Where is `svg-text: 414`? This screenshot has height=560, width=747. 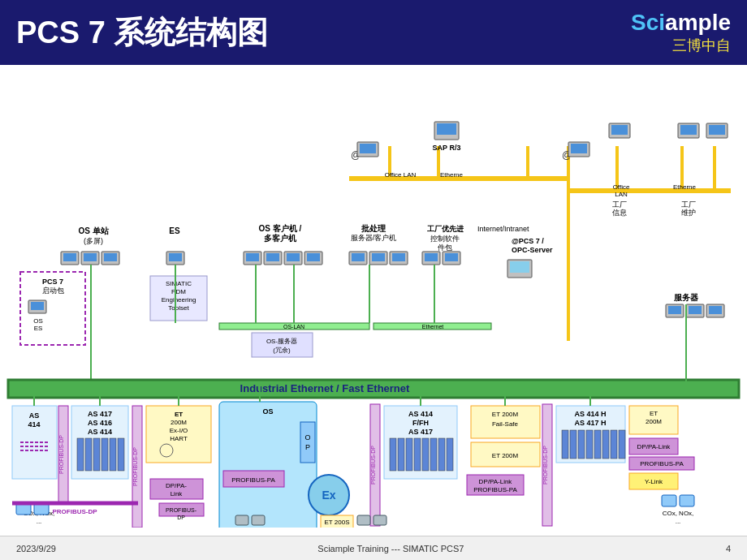
svg-text: 414 is located at coordinates (34, 424).